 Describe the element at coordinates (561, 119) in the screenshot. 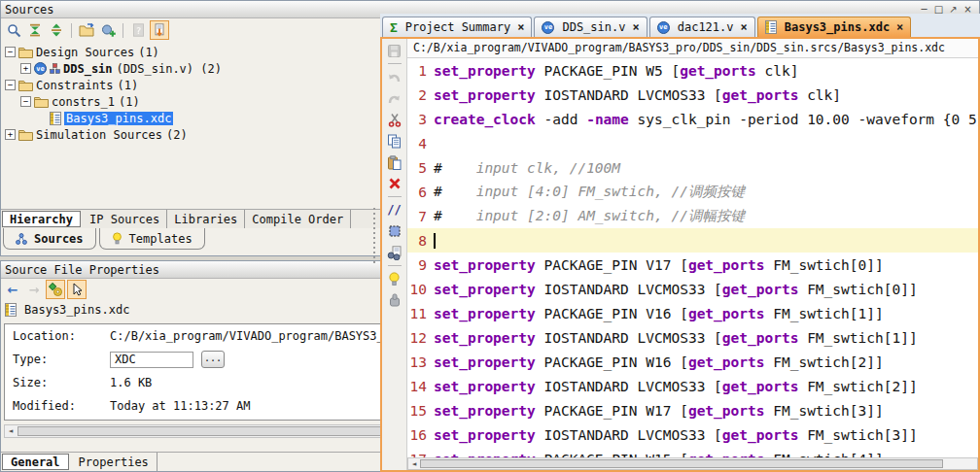

I see `code-token: -add` at that location.